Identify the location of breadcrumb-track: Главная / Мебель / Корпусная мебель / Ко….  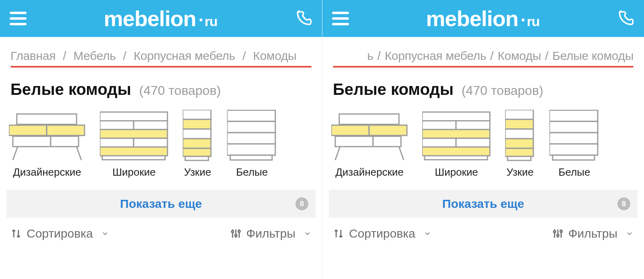
(161, 56).